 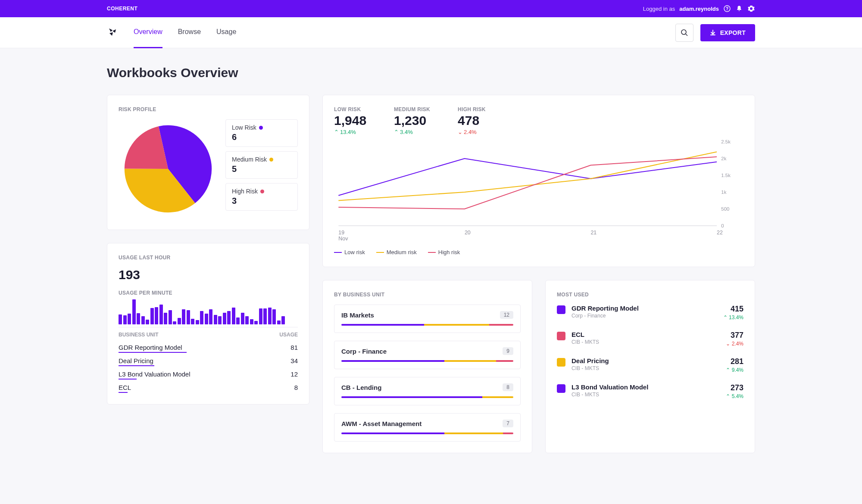 I want to click on mu-name: Deal Pricing, so click(x=646, y=361).